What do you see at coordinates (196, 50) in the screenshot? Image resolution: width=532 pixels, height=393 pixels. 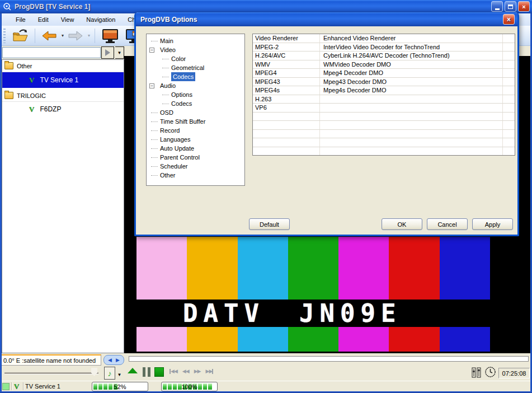 I see `tree-item-video: −Video` at bounding box center [196, 50].